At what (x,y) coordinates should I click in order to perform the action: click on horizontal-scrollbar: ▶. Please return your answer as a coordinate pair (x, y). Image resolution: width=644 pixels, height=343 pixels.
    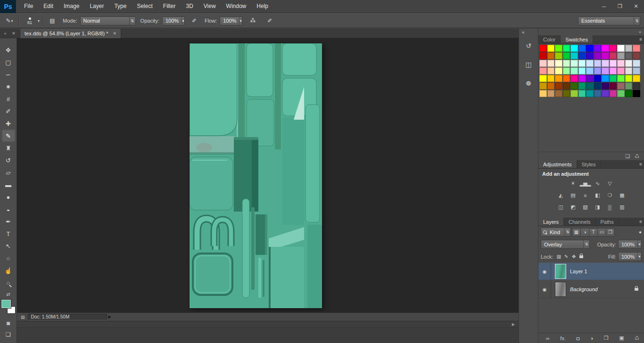
    Looking at the image, I should click on (268, 324).